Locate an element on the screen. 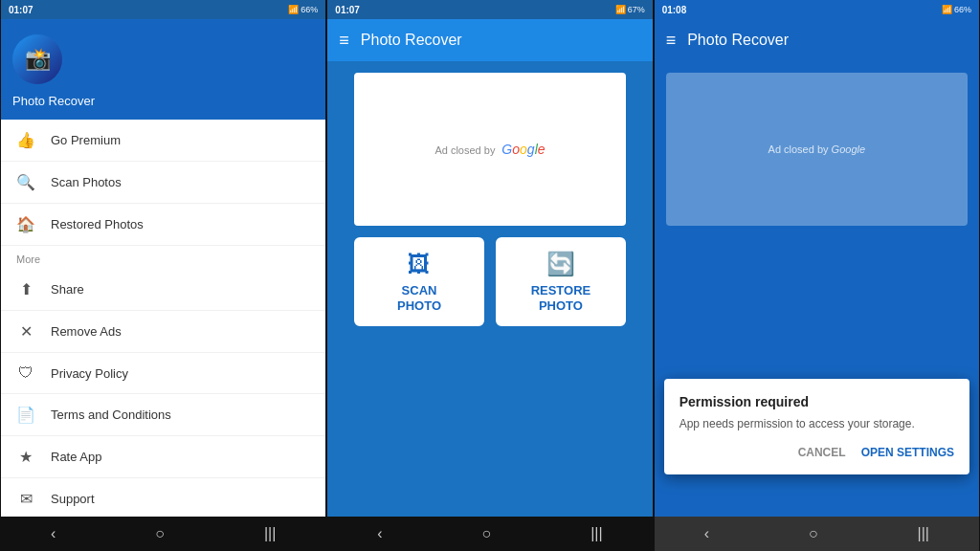 This screenshot has width=980, height=551. menu-label-rate-app: Rate App is located at coordinates (77, 457).